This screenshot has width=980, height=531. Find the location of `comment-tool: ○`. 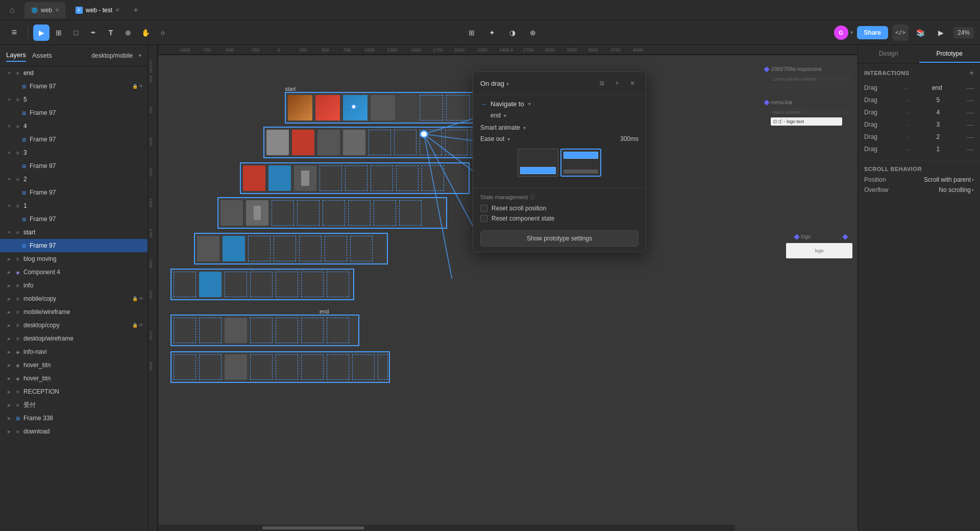

comment-tool: ○ is located at coordinates (163, 33).